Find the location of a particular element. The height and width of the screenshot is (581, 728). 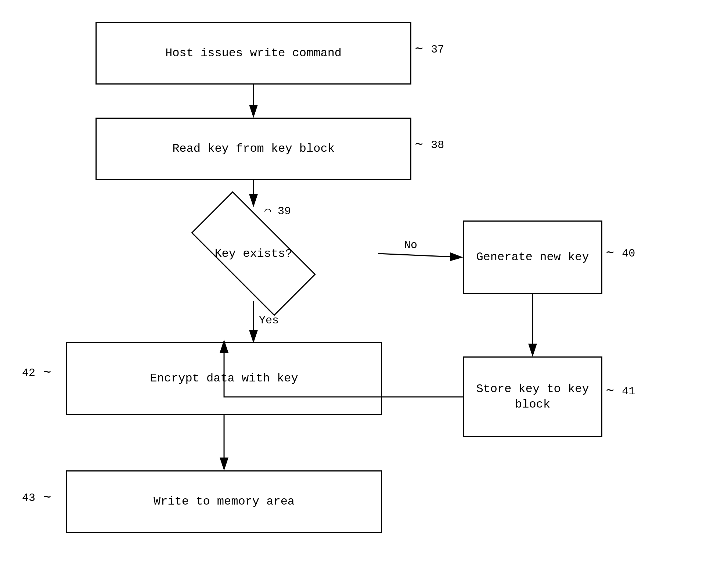

read-key-label: Read key from key block is located at coordinates (253, 149).